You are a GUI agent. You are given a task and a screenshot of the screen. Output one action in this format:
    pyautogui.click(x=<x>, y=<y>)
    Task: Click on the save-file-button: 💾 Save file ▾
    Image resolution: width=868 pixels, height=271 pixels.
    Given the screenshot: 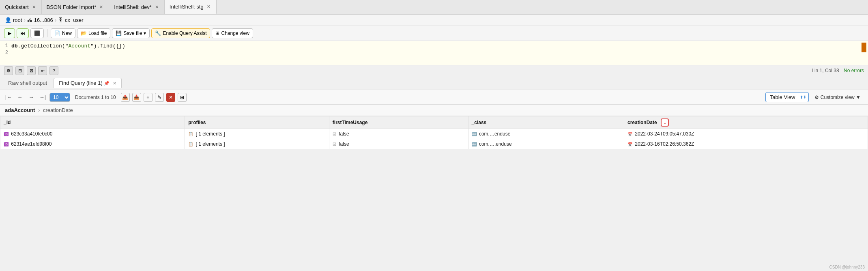 What is the action you would take?
    pyautogui.click(x=131, y=33)
    